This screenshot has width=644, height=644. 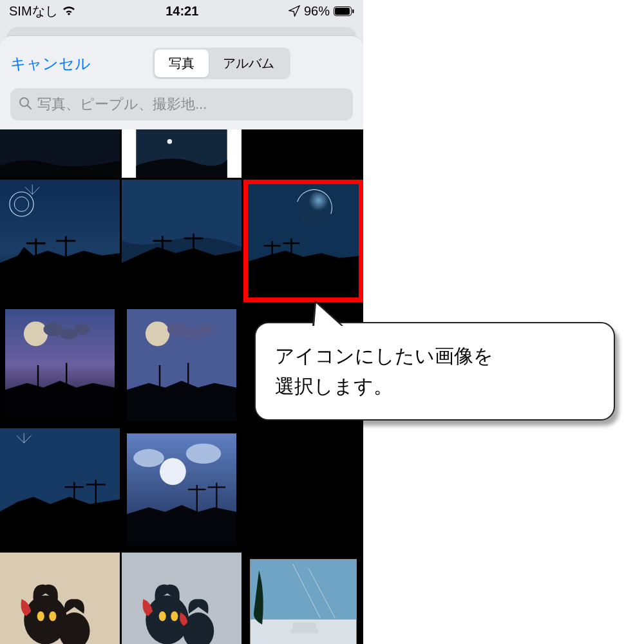 I want to click on segmented-control: 写真 アルバム, so click(x=222, y=63).